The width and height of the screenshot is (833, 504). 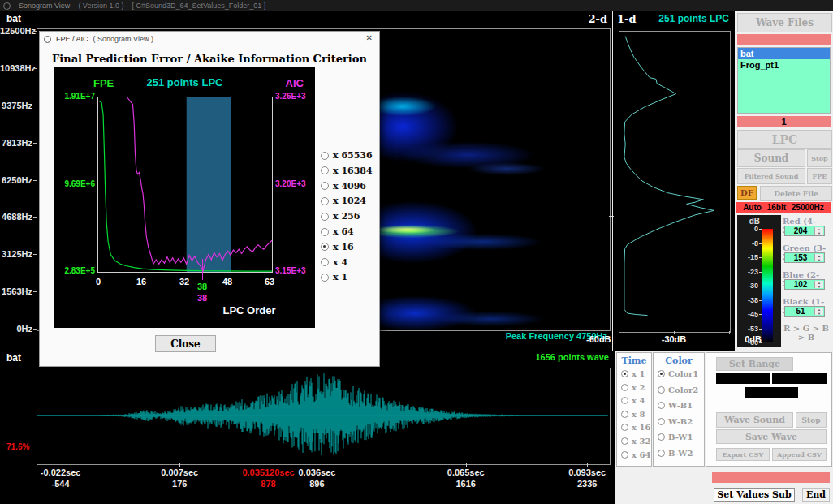 I want to click on radio-option: x 4, so click(x=633, y=401).